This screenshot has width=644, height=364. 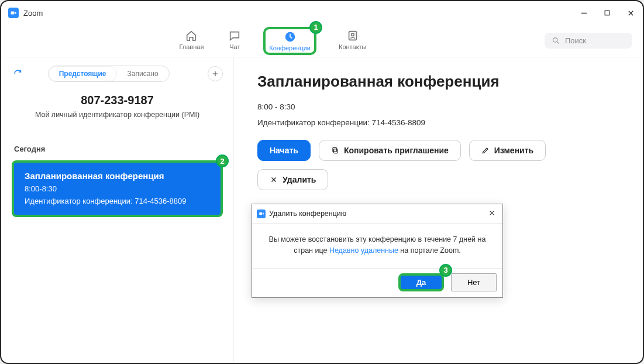 What do you see at coordinates (322, 13) in the screenshot?
I see `titlebar: Zoom` at bounding box center [322, 13].